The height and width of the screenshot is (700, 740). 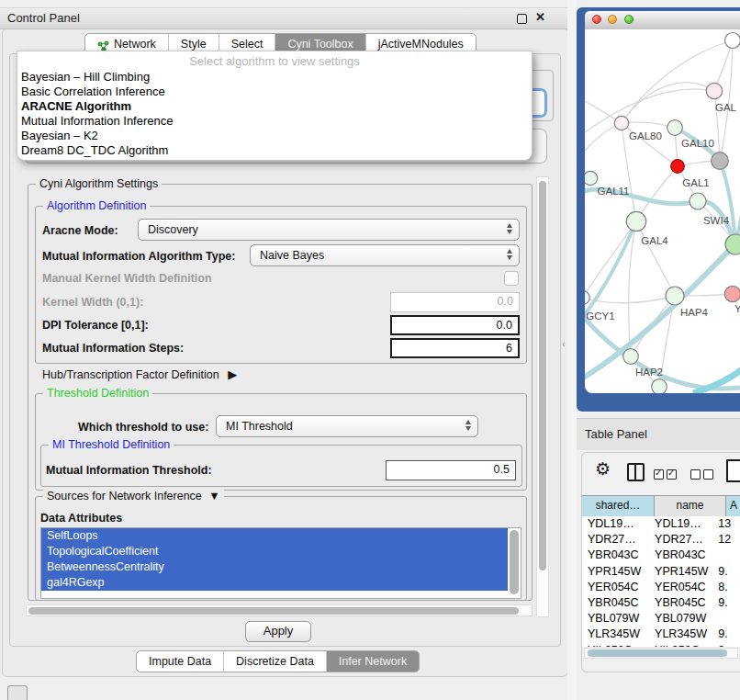 What do you see at coordinates (514, 562) in the screenshot?
I see `list-scrollbar-thumb` at bounding box center [514, 562].